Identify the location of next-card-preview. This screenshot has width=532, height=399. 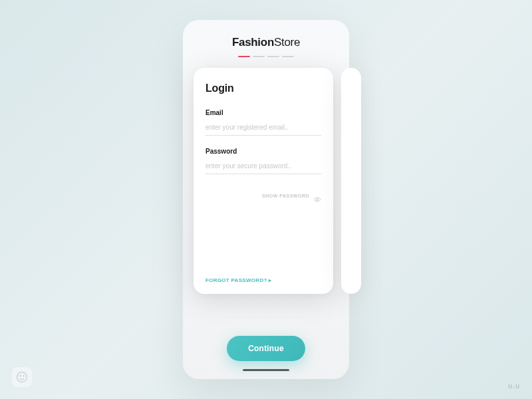
(351, 181).